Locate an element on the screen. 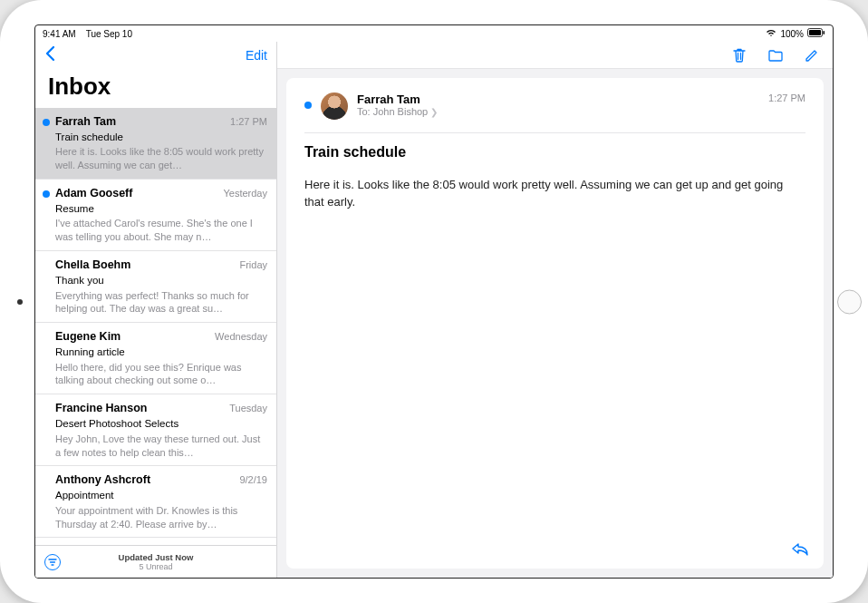  message-preview: Hello there, did you see this? Enrique w… is located at coordinates (161, 374).